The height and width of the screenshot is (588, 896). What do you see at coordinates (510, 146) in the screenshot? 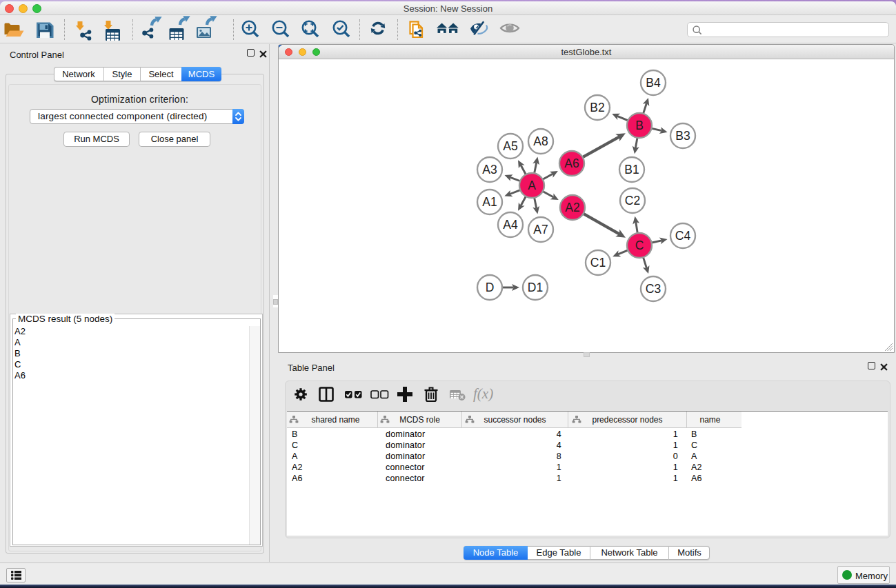
I see `svg-text: A5` at bounding box center [510, 146].